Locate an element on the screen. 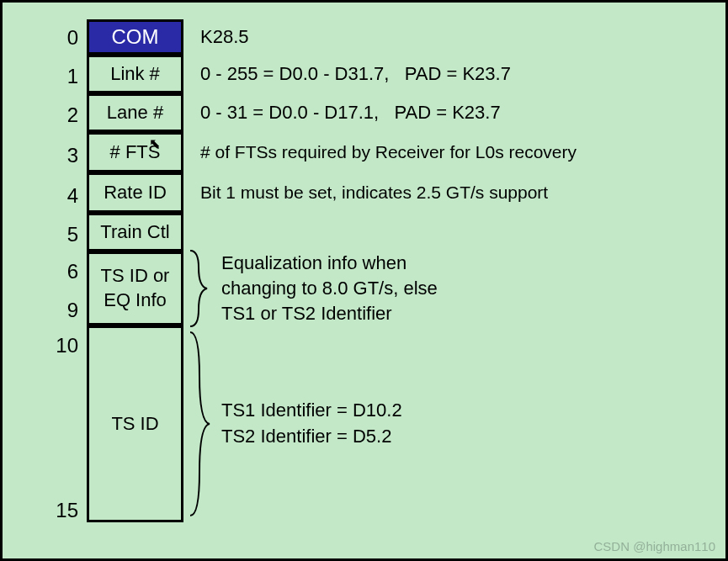 The width and height of the screenshot is (728, 561). desc-ts-id-line2: TS2 Identifier = D5.2 is located at coordinates (306, 437).